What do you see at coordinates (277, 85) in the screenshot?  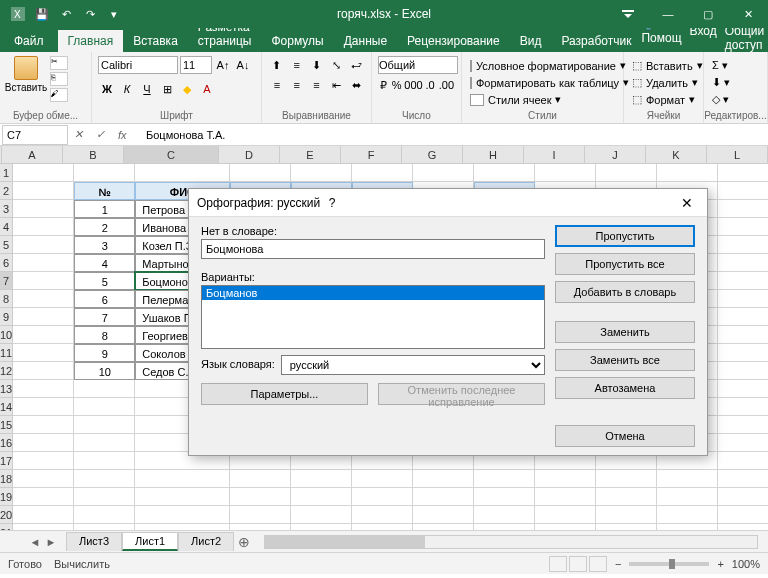 I see `align-left-icon: ≡` at bounding box center [277, 85].